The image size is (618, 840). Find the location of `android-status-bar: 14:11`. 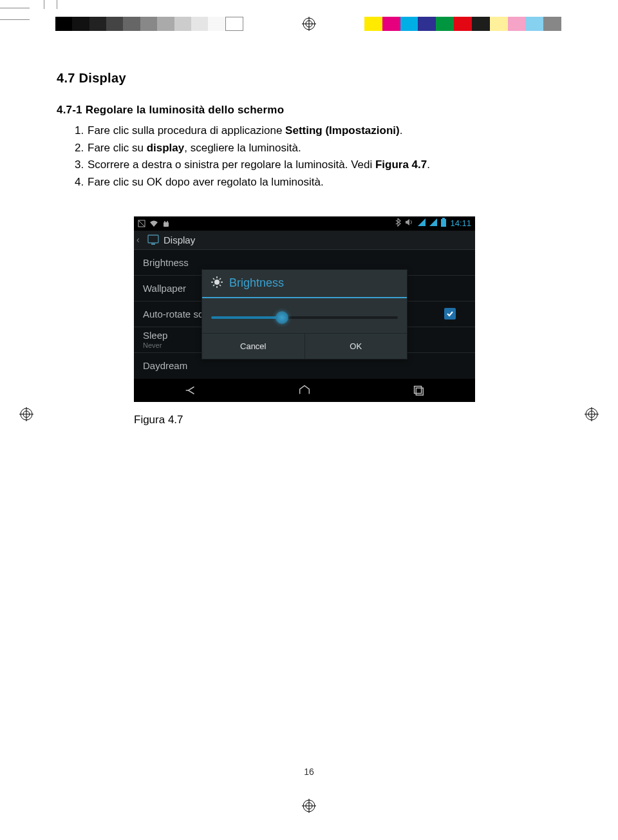

android-status-bar: 14:11 is located at coordinates (304, 224).